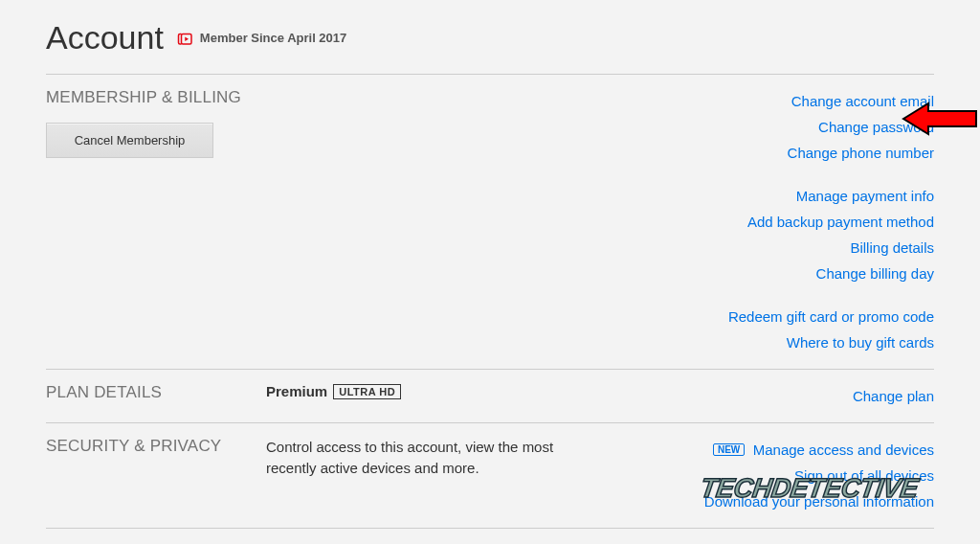  Describe the element at coordinates (333, 391) in the screenshot. I see `plan-name: Premium ULTRA HD` at that location.